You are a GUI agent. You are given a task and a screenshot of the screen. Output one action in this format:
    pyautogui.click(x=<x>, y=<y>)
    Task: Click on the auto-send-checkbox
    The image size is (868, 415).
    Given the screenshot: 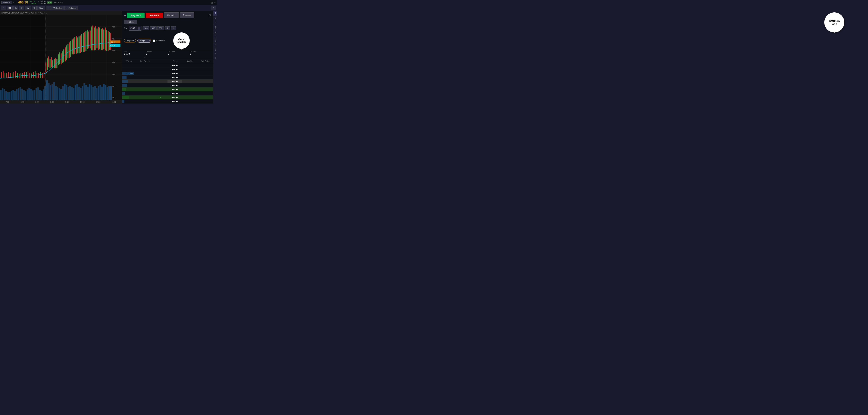 What is the action you would take?
    pyautogui.click(x=154, y=40)
    